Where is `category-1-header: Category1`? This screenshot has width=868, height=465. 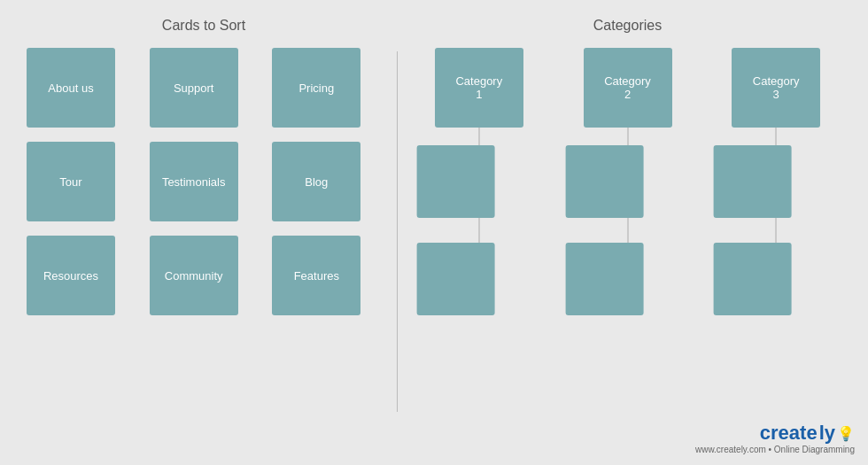 category-1-header: Category1 is located at coordinates (479, 88).